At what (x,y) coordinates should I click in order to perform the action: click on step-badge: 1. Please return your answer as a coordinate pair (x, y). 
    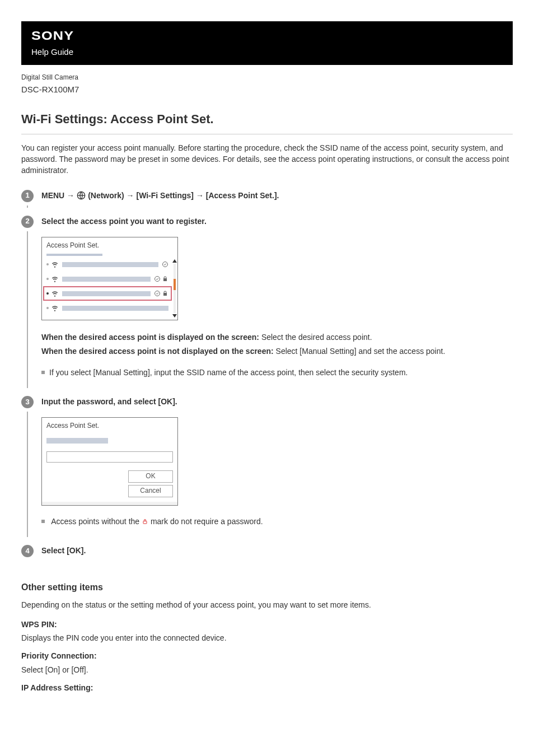
    Looking at the image, I should click on (27, 196).